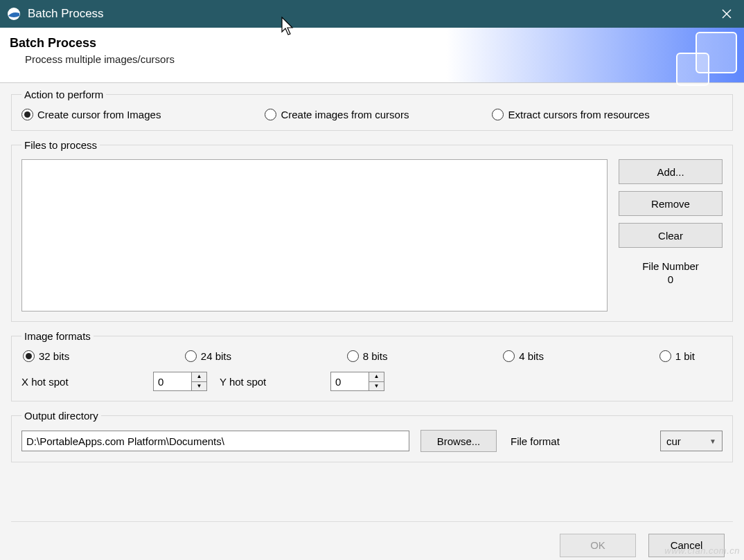 Image resolution: width=744 pixels, height=560 pixels. I want to click on action-legend: Action to perform, so click(64, 94).